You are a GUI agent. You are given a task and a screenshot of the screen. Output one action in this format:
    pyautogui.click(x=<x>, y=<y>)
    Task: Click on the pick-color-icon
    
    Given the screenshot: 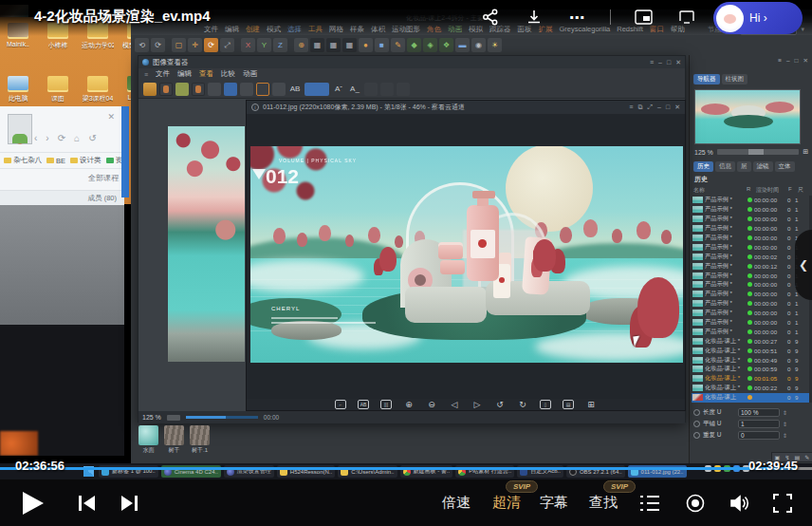 What is the action you would take?
    pyautogui.click(x=279, y=89)
    